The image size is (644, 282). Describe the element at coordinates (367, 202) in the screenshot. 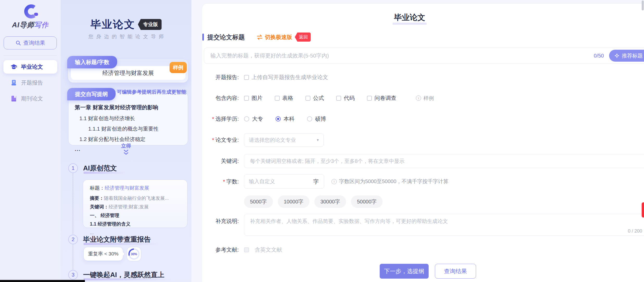

I see `chip-50000: 50000字` at that location.